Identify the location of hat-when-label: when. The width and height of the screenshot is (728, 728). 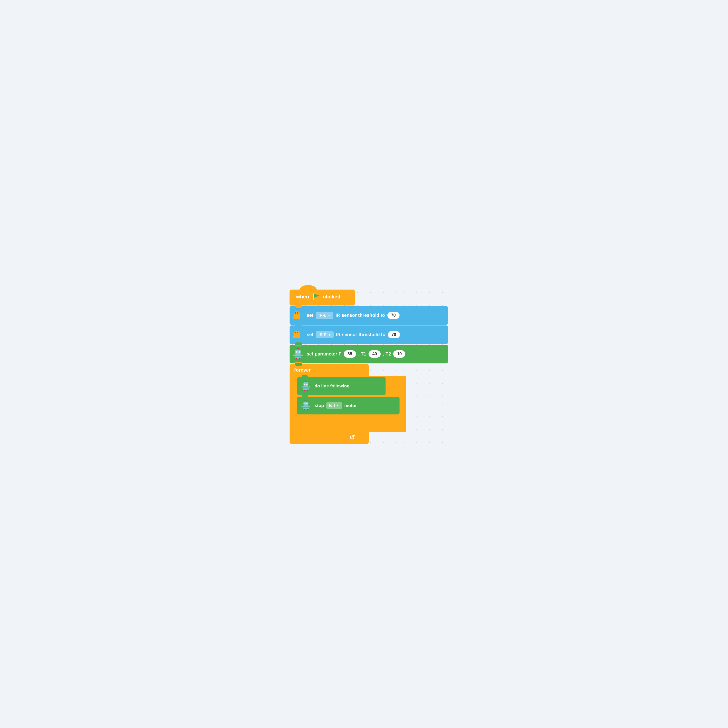
(303, 297).